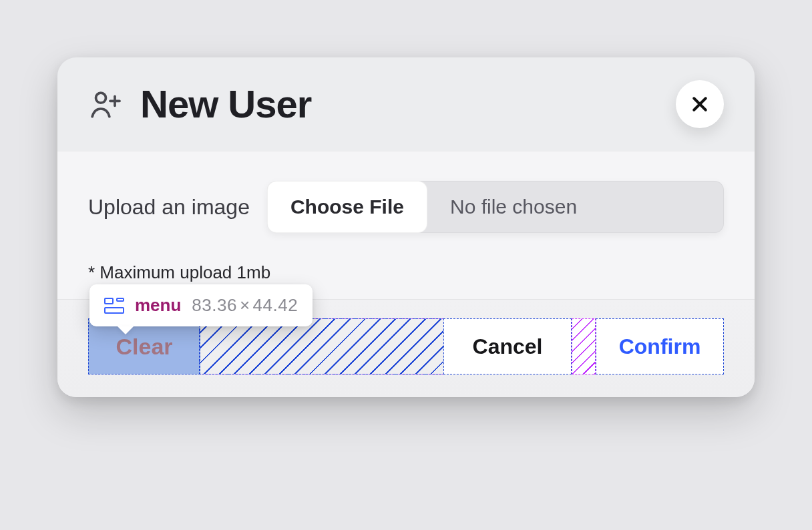 This screenshot has height=530, width=812. What do you see at coordinates (106, 104) in the screenshot?
I see `user-plus-icon` at bounding box center [106, 104].